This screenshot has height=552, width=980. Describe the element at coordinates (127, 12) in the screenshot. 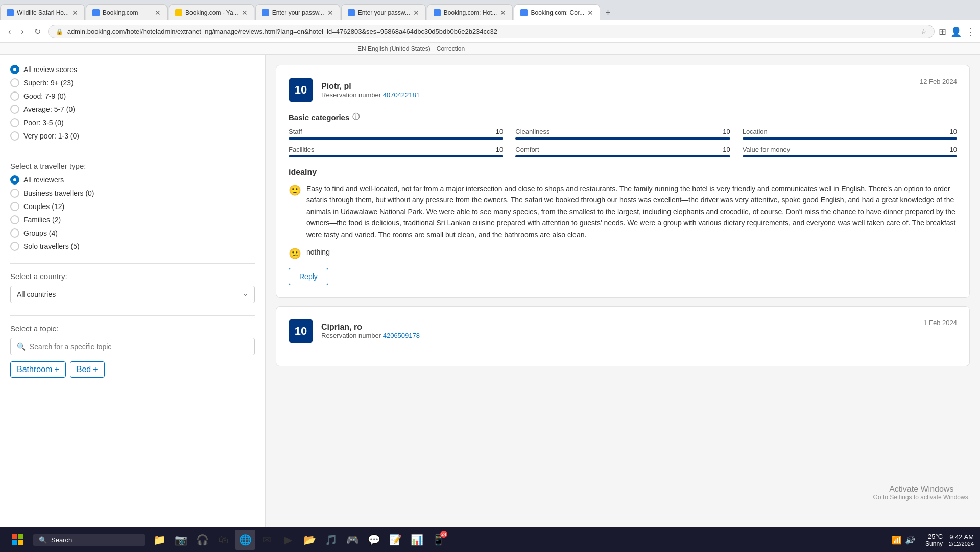

I see `tab-booking1: Booking.com ✕` at that location.